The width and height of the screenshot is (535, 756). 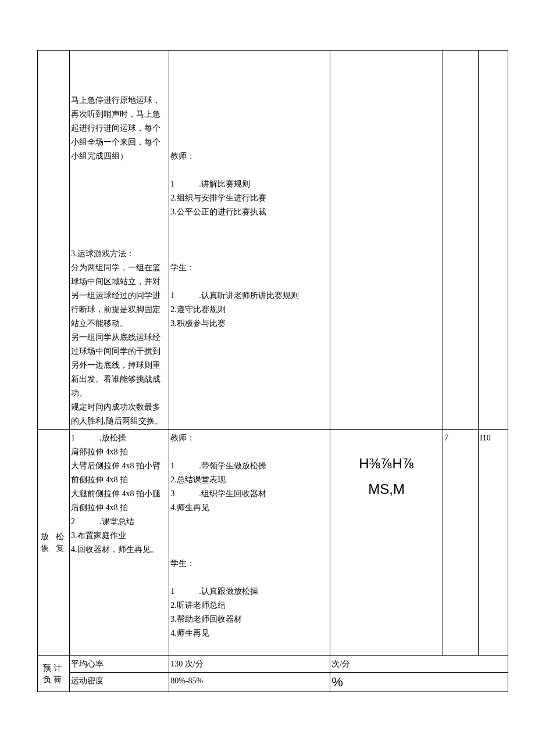 What do you see at coordinates (187, 681) in the screenshot?
I see `metric-value: 80%-85%` at bounding box center [187, 681].